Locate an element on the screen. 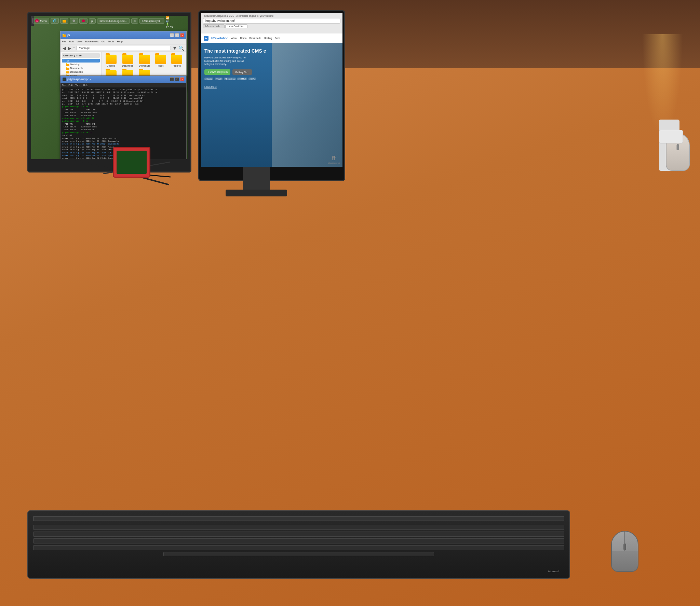  browser-tab-1: b2evolution.bl... is located at coordinates (214, 26).